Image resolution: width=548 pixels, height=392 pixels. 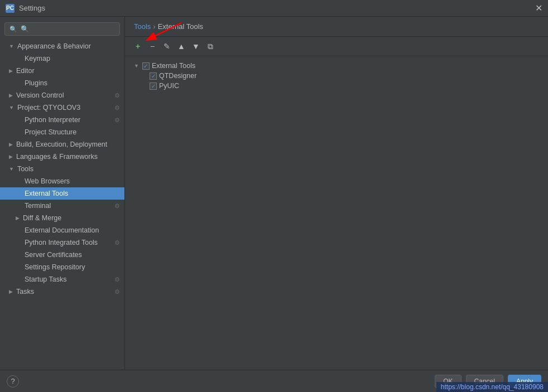 What do you see at coordinates (13, 29) in the screenshot?
I see `search-icon: 🔍` at bounding box center [13, 29].